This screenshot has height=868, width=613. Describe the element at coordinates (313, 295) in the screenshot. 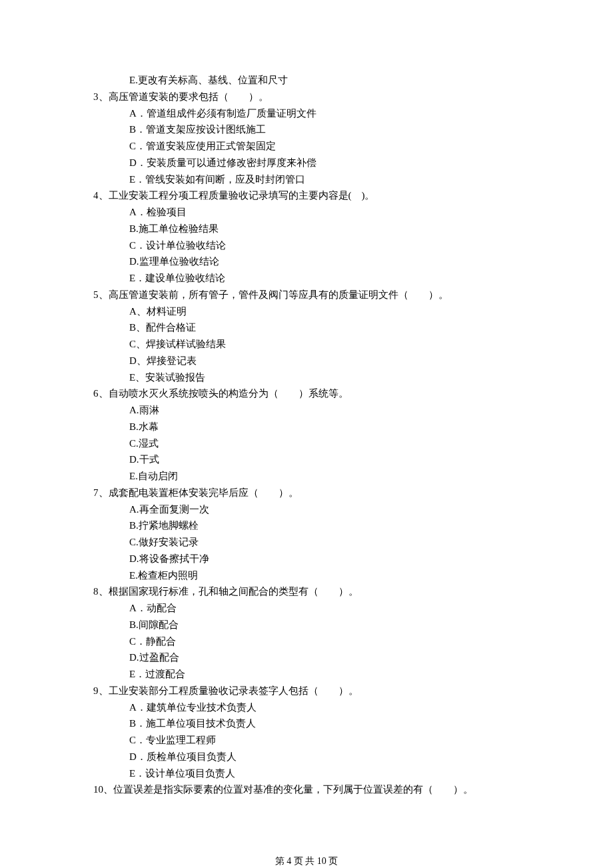

I see `question-text: 5、高压管道安装前，所有管子，管件及阀门等应具有的质量证明文件（ ）。` at that location.